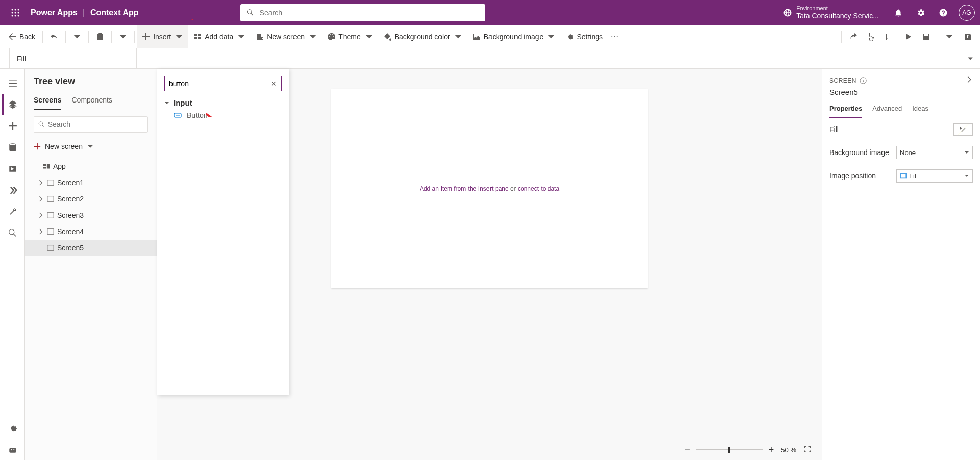  What do you see at coordinates (13, 126) in the screenshot?
I see `plus-icon` at bounding box center [13, 126].